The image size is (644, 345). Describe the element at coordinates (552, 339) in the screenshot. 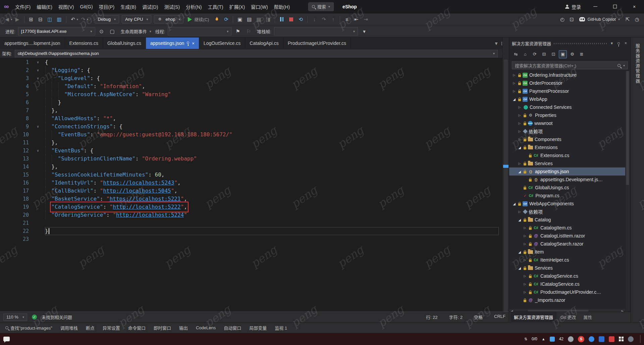

I see `monitor-widget-icon` at that location.